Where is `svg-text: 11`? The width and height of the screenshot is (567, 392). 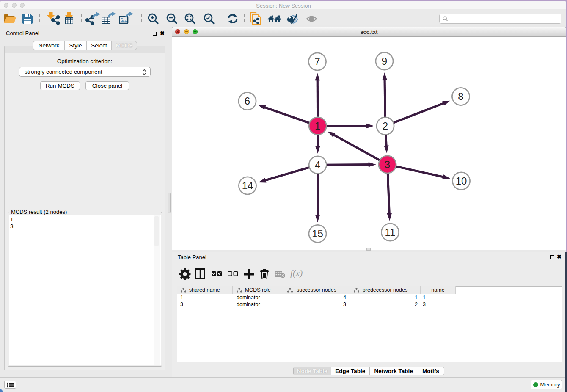 svg-text: 11 is located at coordinates (390, 232).